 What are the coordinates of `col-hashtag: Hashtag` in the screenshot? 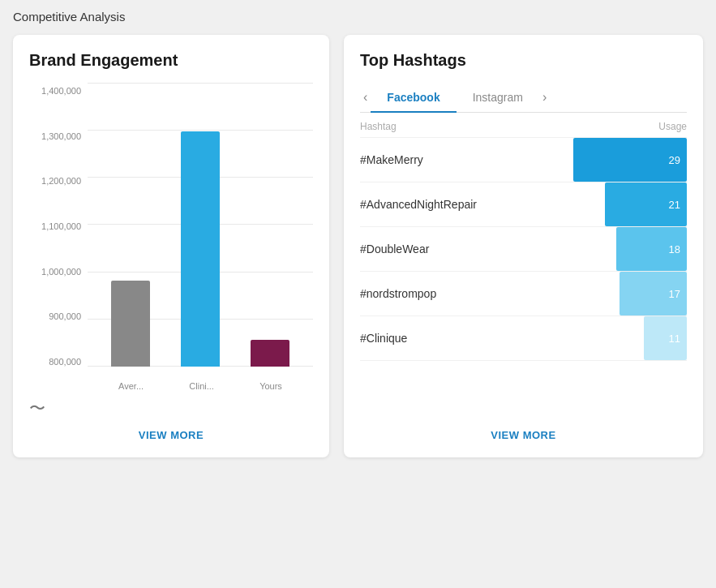 It's located at (378, 127).